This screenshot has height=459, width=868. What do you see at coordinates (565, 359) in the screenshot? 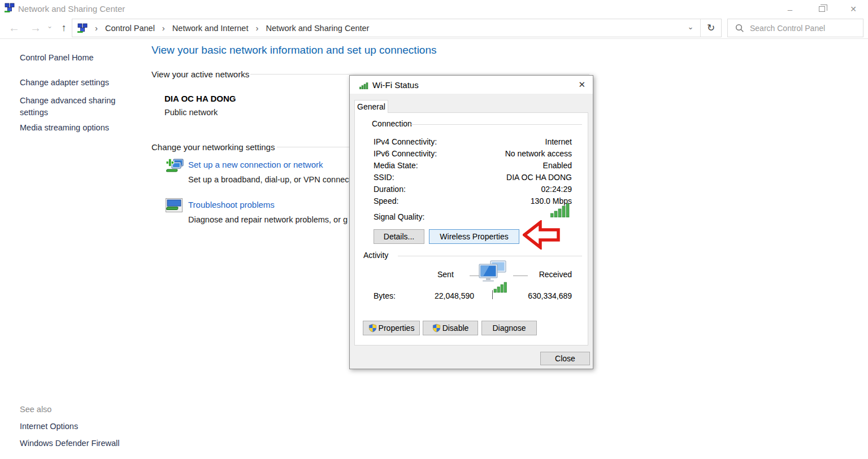
I see `dialog-close-button: Close` at bounding box center [565, 359].